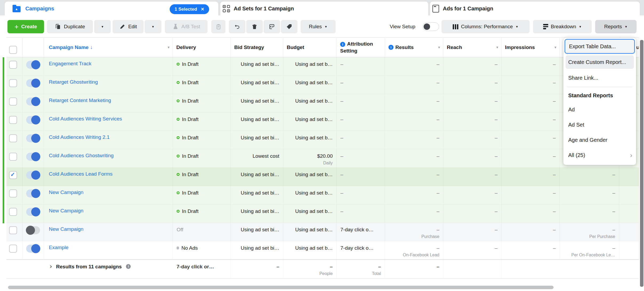 This screenshot has width=644, height=291. I want to click on tag-button, so click(289, 27).